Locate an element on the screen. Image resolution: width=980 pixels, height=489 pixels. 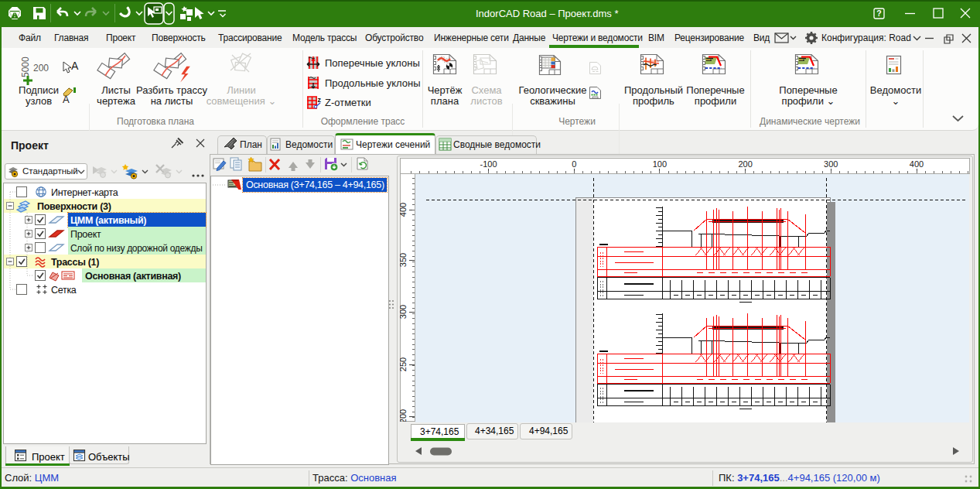
svg-text: 5000 is located at coordinates (26, 67).